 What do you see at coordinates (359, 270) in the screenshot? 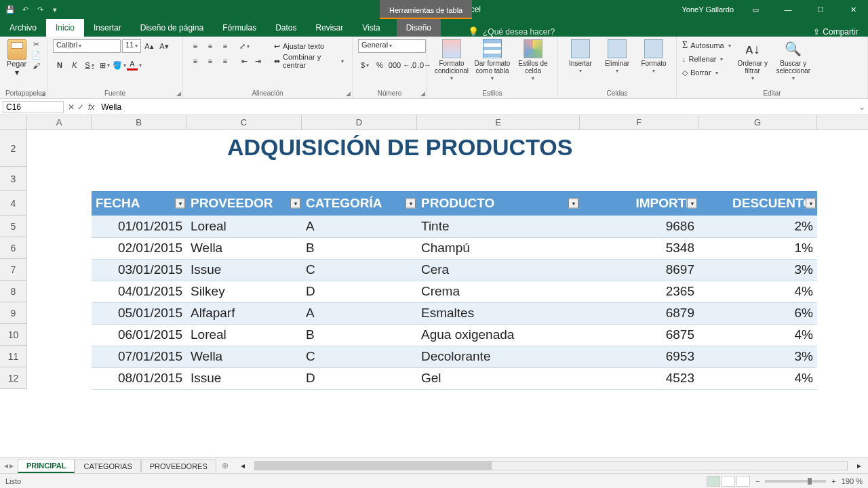
I see `table-cell: C` at bounding box center [359, 270].